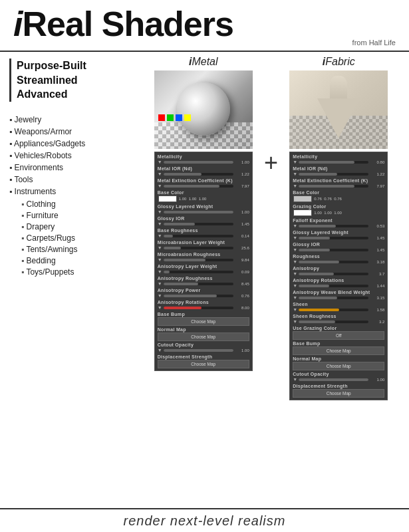 The height and width of the screenshot is (532, 409). What do you see at coordinates (162, 118) in the screenshot?
I see `color-spot-red` at bounding box center [162, 118].